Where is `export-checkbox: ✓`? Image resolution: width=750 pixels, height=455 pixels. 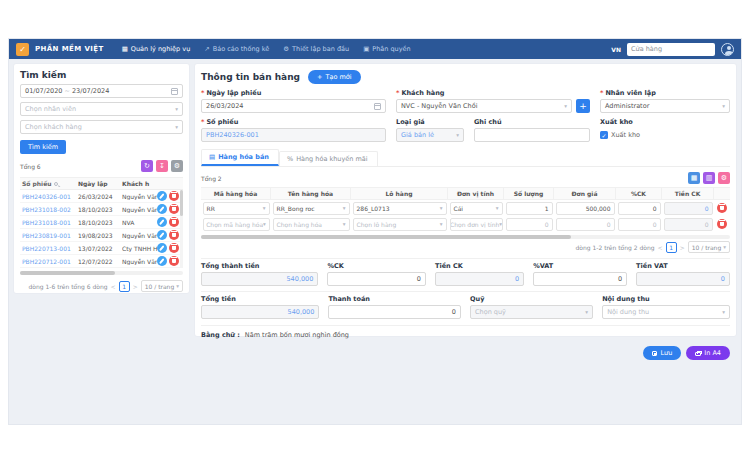
export-checkbox: ✓ is located at coordinates (604, 135).